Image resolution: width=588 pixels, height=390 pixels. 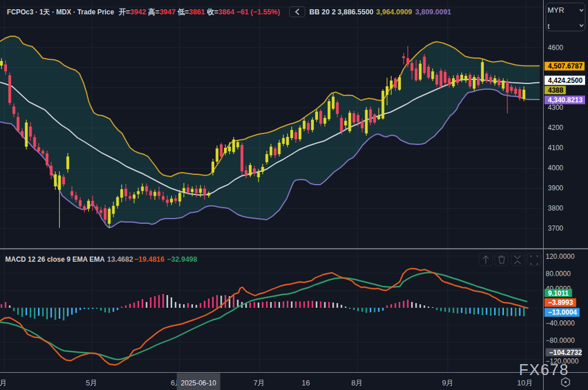 What do you see at coordinates (555, 168) in the screenshot?
I see `svg-text: 4000` at bounding box center [555, 168].